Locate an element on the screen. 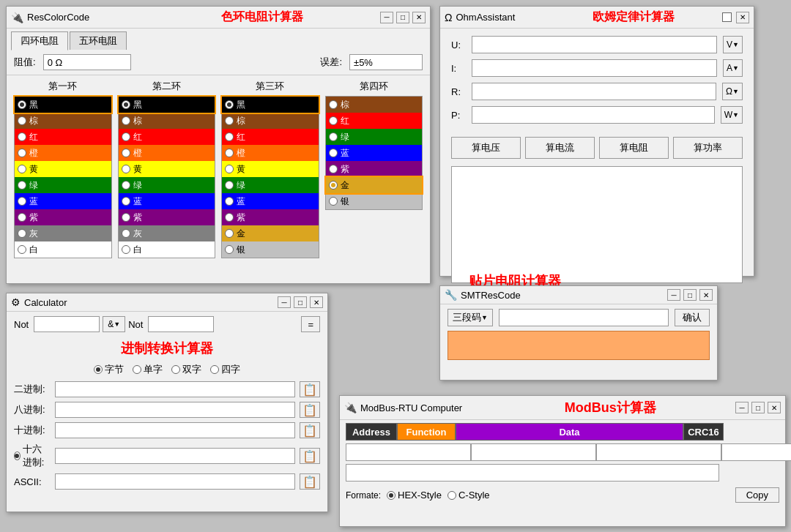 Image resolution: width=791 pixels, height=532 pixels. smt-close: ✕ is located at coordinates (706, 295).